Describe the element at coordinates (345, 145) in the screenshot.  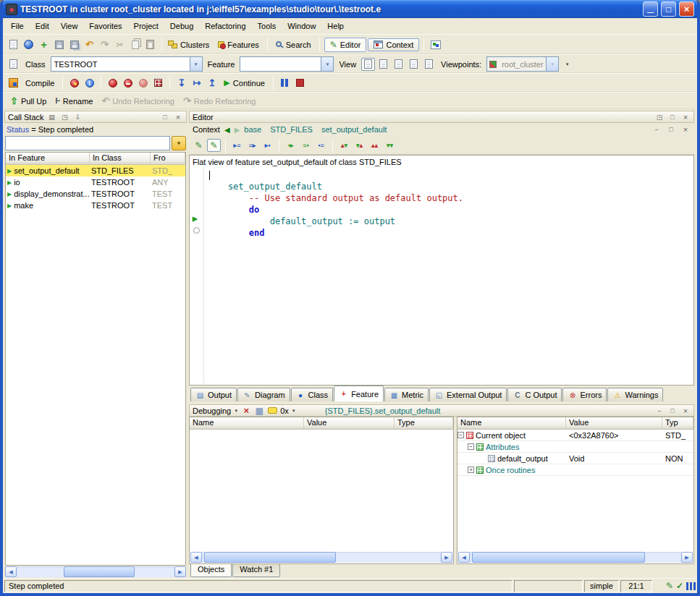
I see `ancestor-versions-icon: ▴▾` at that location.